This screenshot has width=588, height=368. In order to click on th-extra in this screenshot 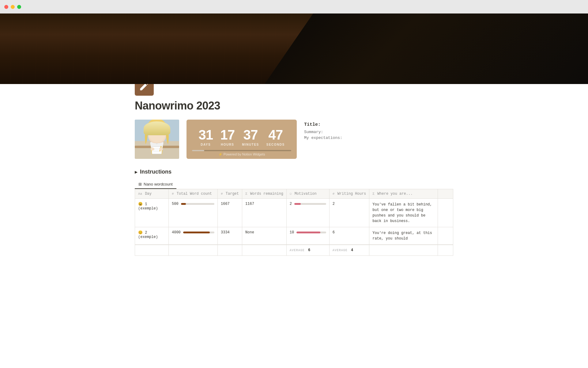, I will do `click(446, 194)`.